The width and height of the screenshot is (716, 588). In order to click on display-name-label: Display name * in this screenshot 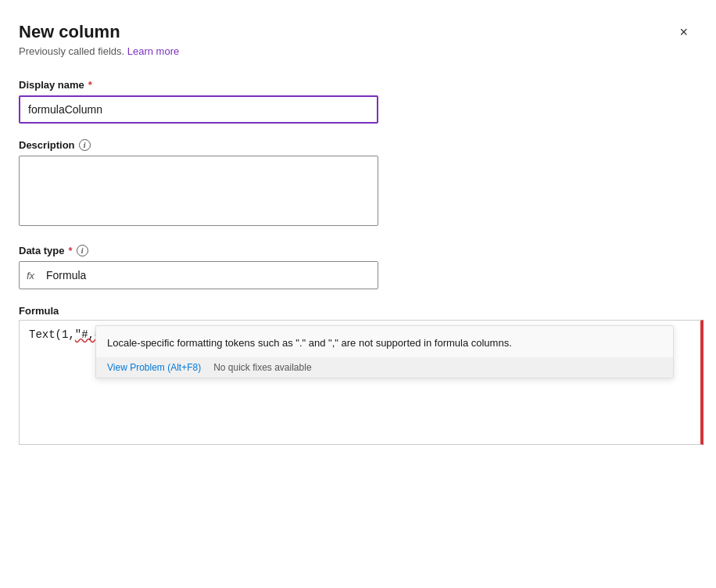, I will do `click(355, 84)`.